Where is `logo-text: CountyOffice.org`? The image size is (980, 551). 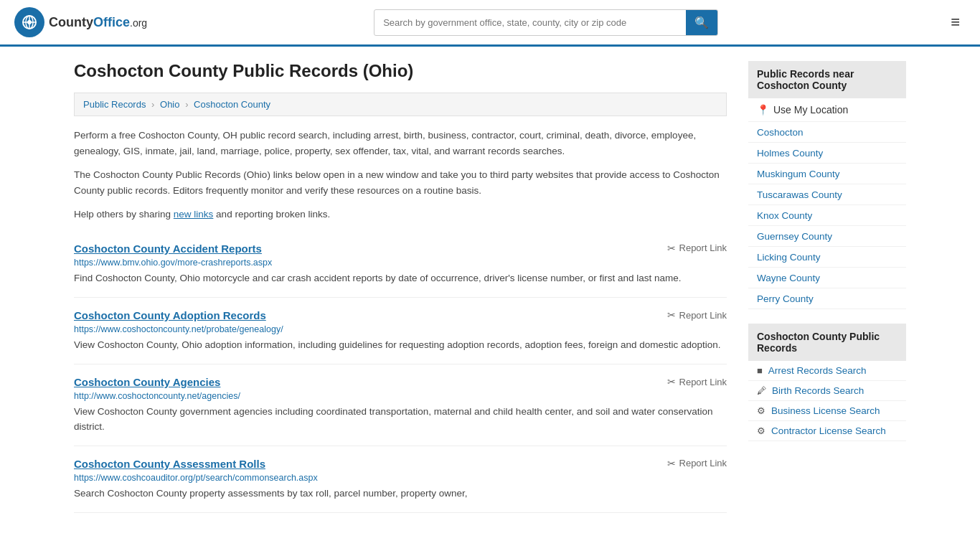 logo-text: CountyOffice.org is located at coordinates (98, 23).